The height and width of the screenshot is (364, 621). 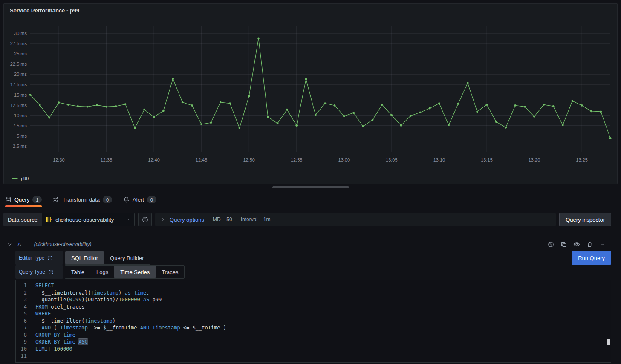 I want to click on datasource-picker: clickhouse-observability, so click(x=88, y=220).